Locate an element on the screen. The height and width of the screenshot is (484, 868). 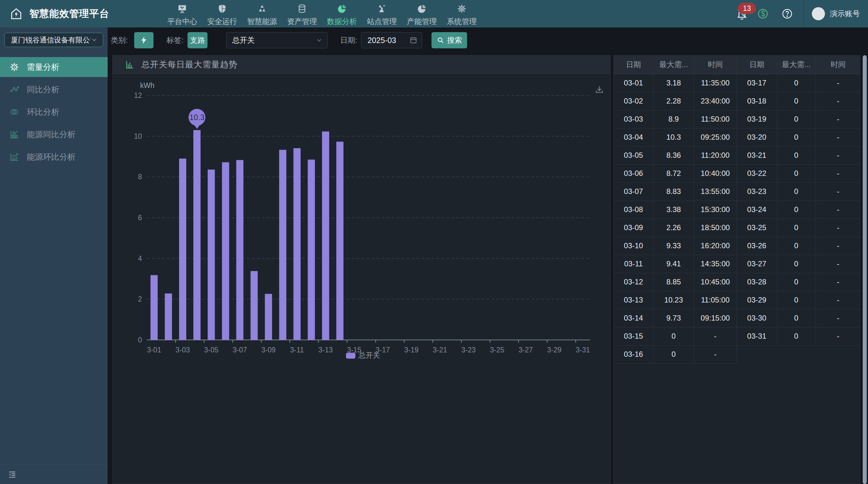
sidebar-item-环比分析: 环比分析 is located at coordinates (54, 112).